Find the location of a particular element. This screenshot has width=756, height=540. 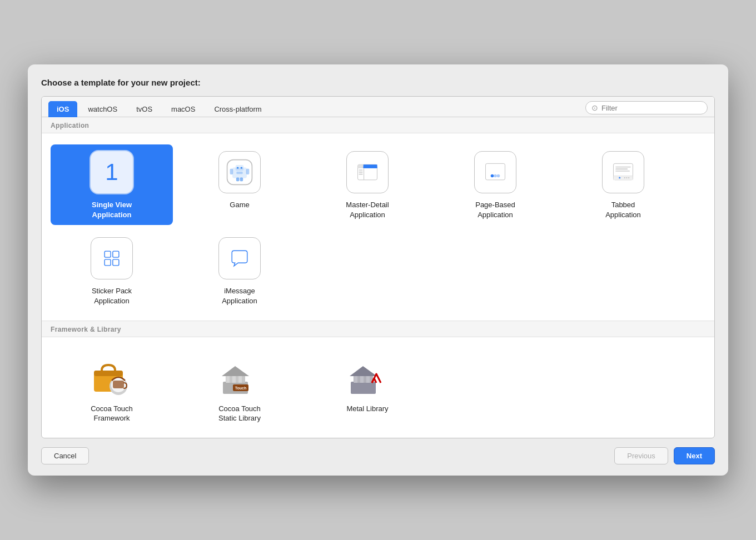

next-button: Next is located at coordinates (694, 456).